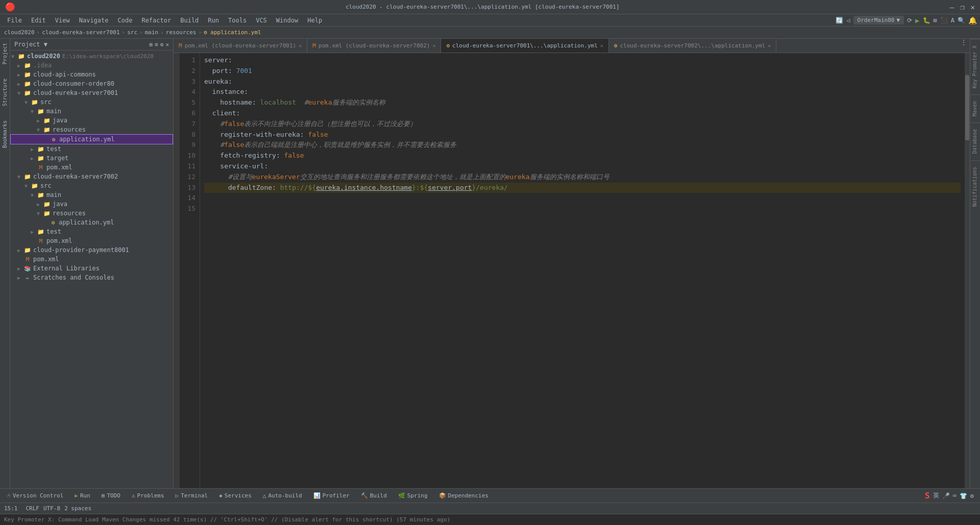 Image resolution: width=980 pixels, height=525 pixels. I want to click on keyboard-icon: ⌨, so click(954, 496).